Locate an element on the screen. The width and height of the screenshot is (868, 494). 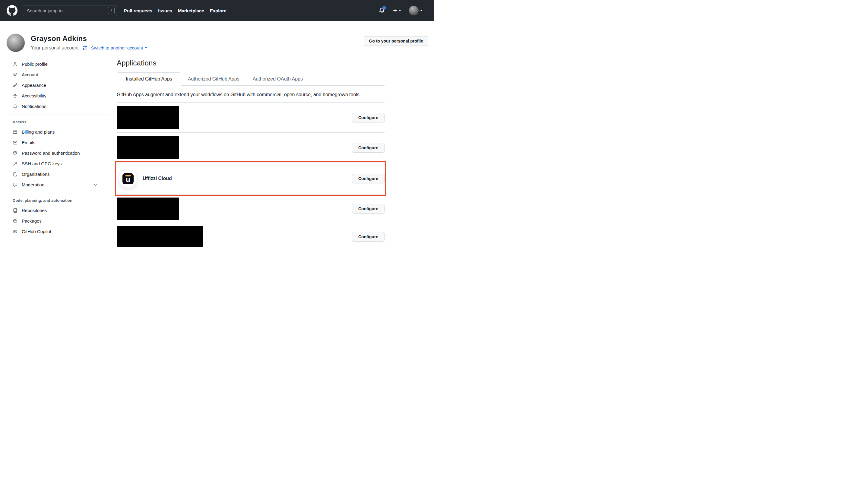
go-to-profile-button: Go to your personal profile is located at coordinates (396, 41).